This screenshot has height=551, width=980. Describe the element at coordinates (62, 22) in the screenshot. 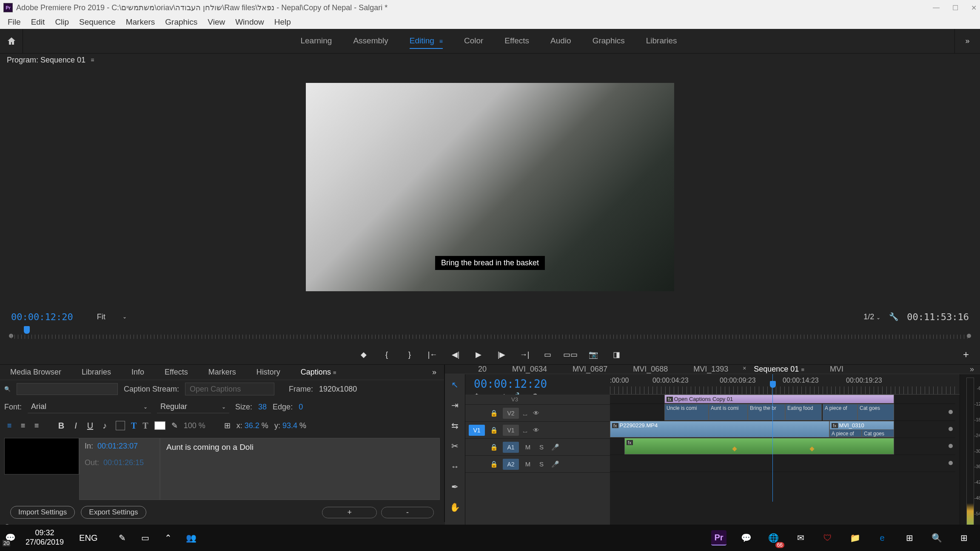

I see `menu-clip: Clip` at that location.